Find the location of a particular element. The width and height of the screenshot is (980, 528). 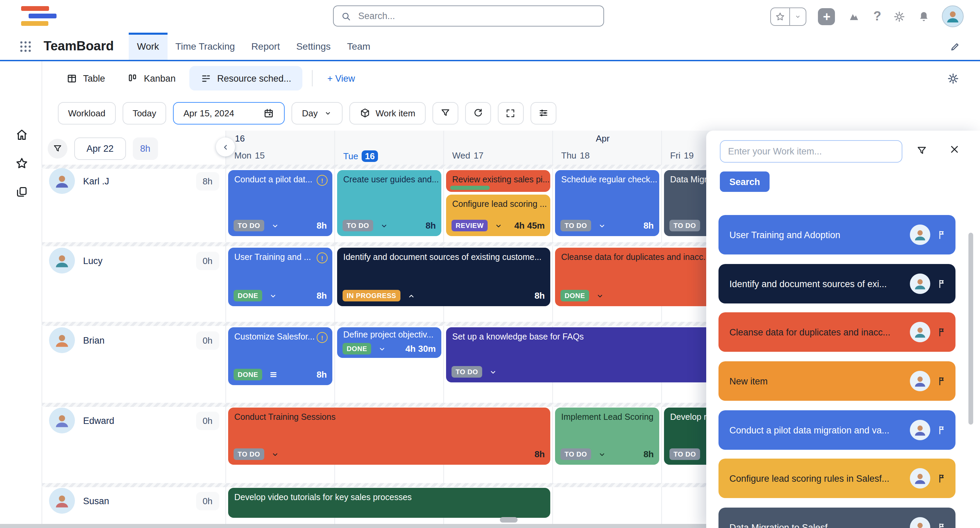

notifications-button is located at coordinates (924, 16).